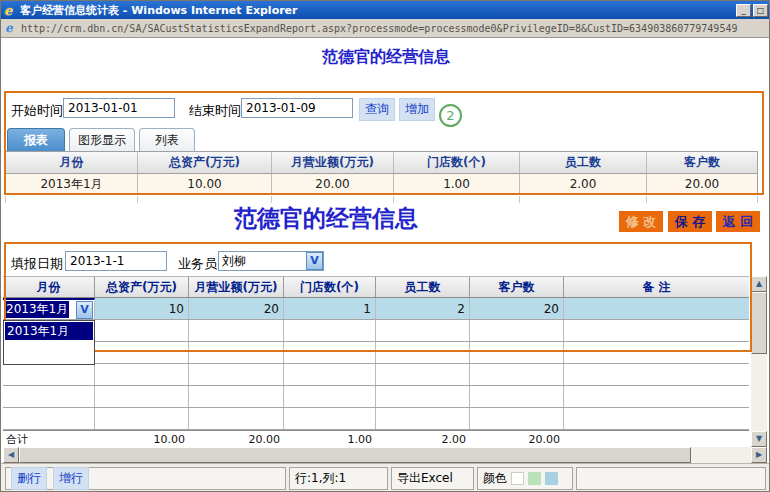  Describe the element at coordinates (423, 287) in the screenshot. I see `gcol-staff: 员工数` at that location.